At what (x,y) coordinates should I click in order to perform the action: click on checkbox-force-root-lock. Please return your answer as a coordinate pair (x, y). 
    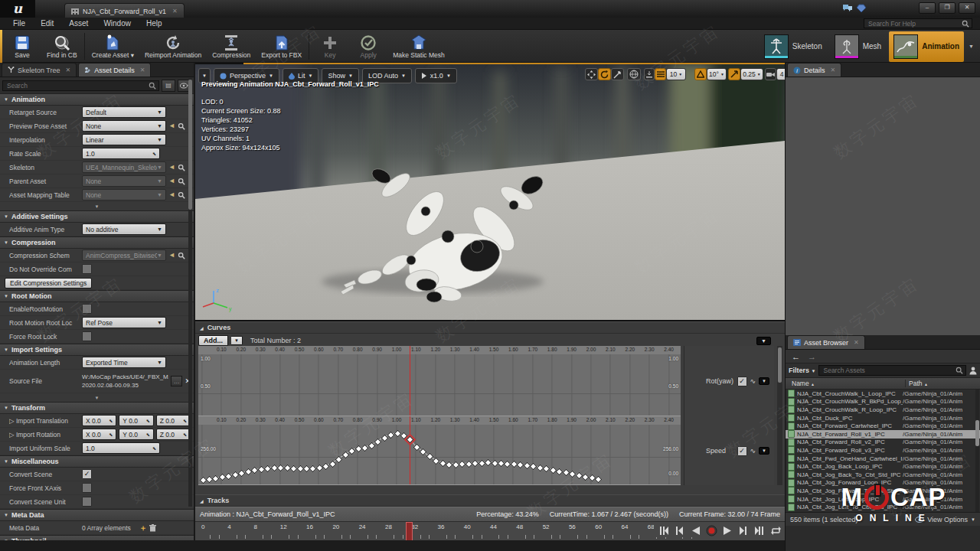
    Looking at the image, I should click on (87, 337).